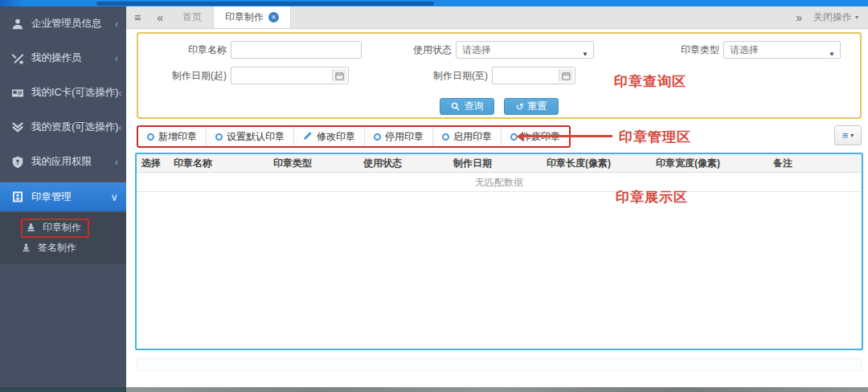 This screenshot has width=868, height=392. Describe the element at coordinates (151, 137) in the screenshot. I see `add-seal-circle-icon` at that location.